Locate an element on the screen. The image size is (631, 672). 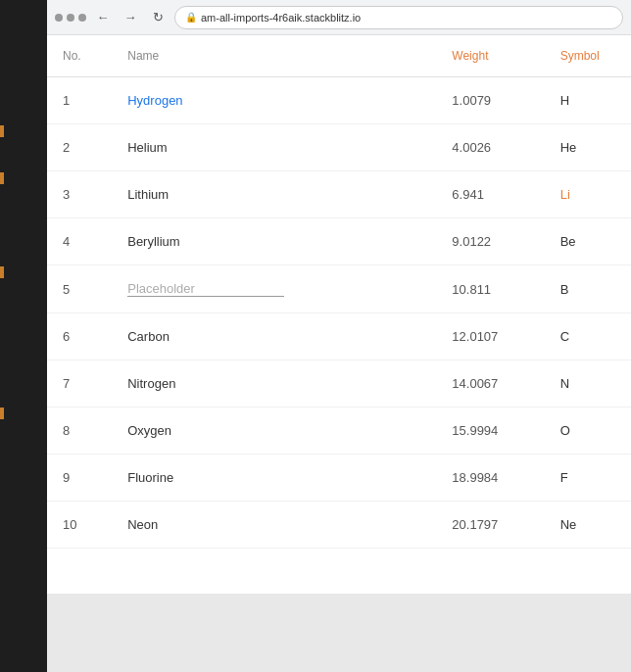
cell-name: Nitrogen is located at coordinates (274, 384).